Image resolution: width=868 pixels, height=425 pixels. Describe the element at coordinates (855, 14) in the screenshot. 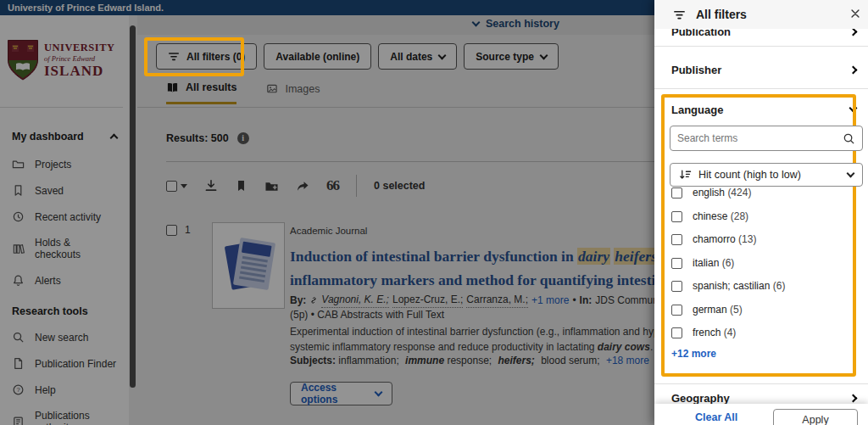

I see `close-icon` at that location.